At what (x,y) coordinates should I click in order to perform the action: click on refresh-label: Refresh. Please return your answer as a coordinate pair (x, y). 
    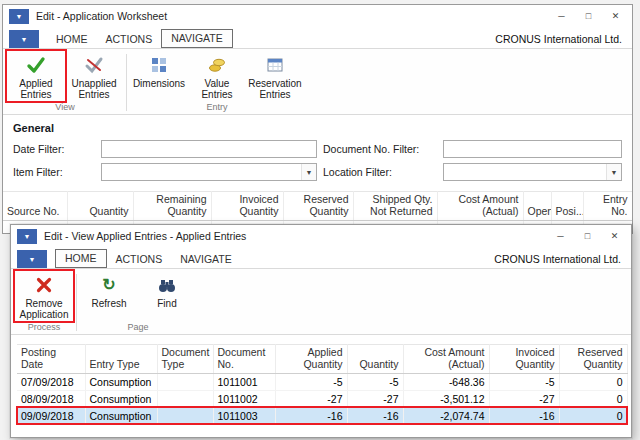
    Looking at the image, I should click on (108, 304).